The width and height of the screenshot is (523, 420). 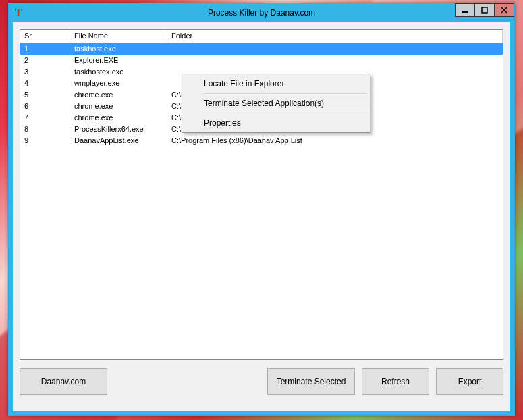 I want to click on cell-file: taskhostex.exe, so click(x=119, y=72).